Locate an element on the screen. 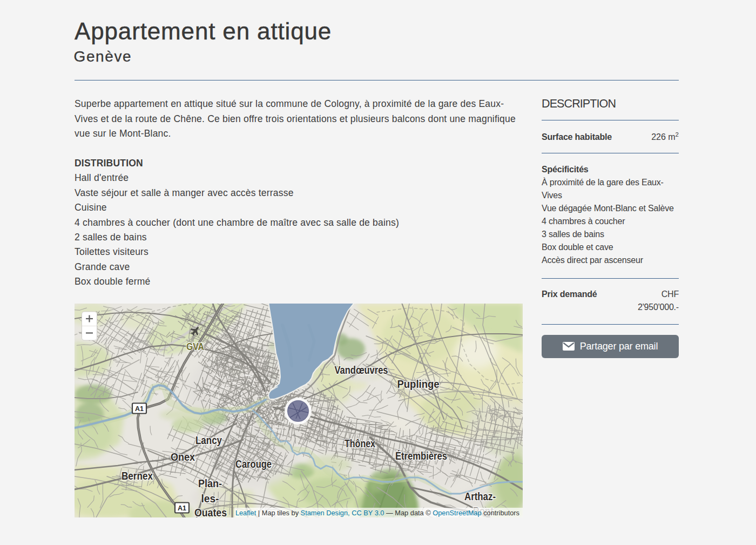 The image size is (756, 545). svg-text:Leaflet | Map tiles by Stamen: Leaflet | Map tiles by Stamen Design, CC… is located at coordinates (377, 513).